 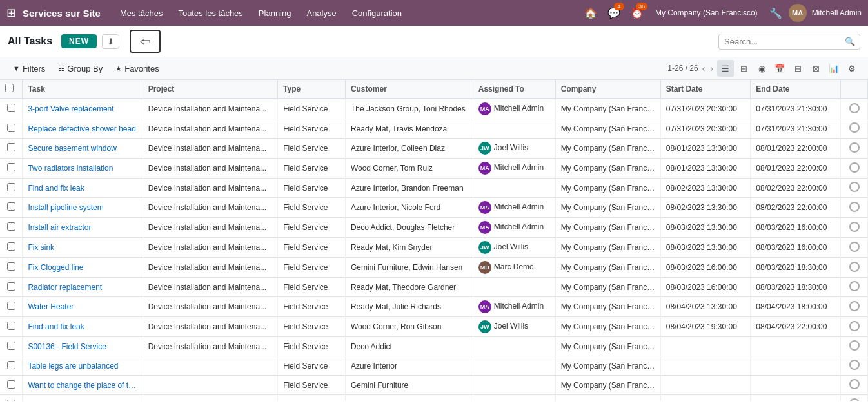 What do you see at coordinates (83, 268) in the screenshot?
I see `row-task: Fix Clogged line` at bounding box center [83, 268].